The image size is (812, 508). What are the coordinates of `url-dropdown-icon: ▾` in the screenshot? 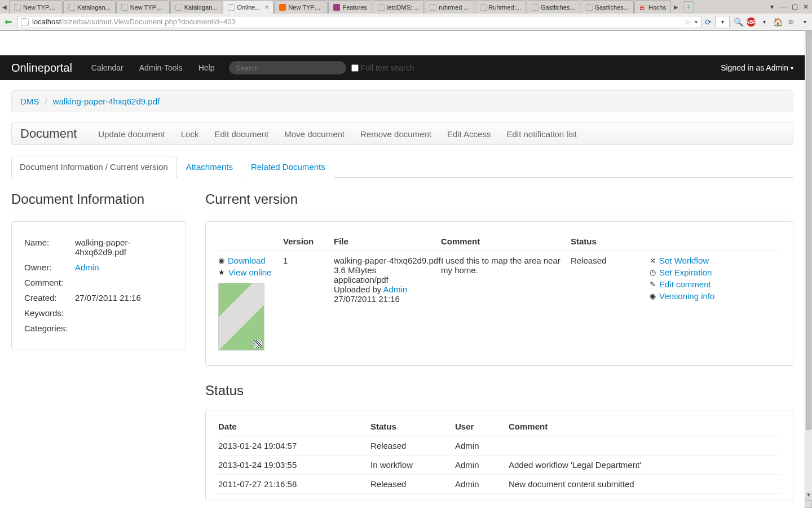 It's located at (696, 21).